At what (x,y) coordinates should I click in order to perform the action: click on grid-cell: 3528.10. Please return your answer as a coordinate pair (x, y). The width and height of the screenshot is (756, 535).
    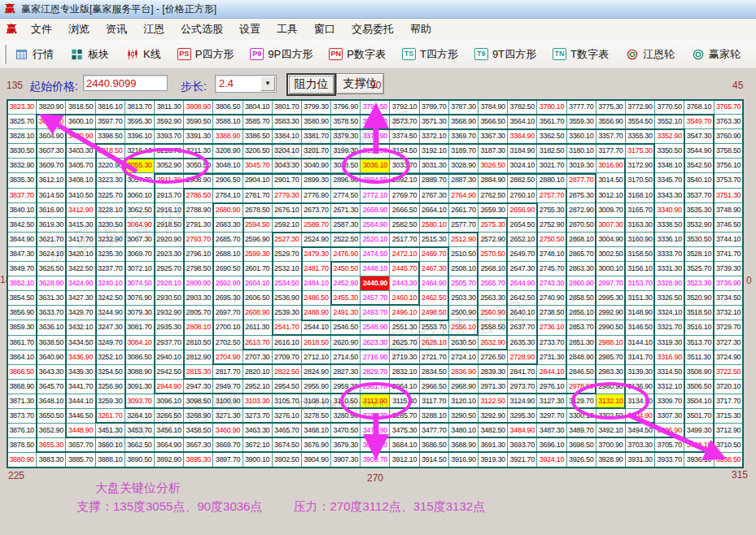
    Looking at the image, I should click on (699, 254).